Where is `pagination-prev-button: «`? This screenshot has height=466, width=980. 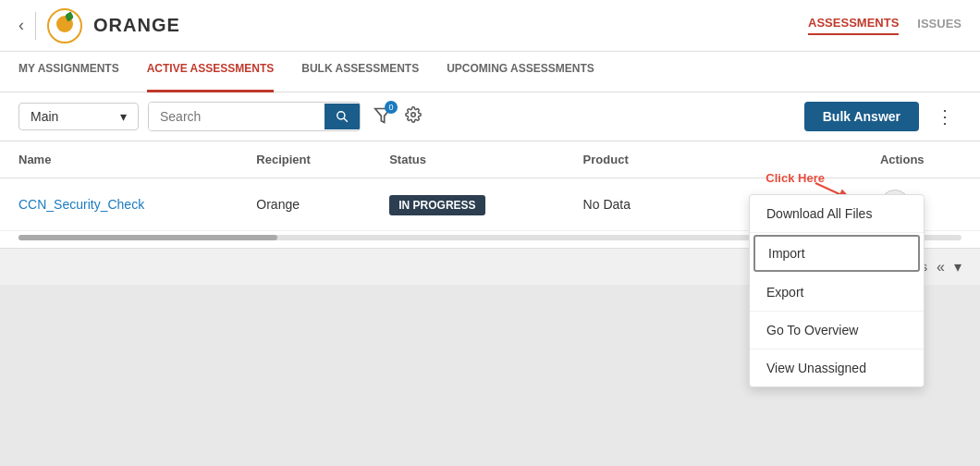 pagination-prev-button: « is located at coordinates (941, 267).